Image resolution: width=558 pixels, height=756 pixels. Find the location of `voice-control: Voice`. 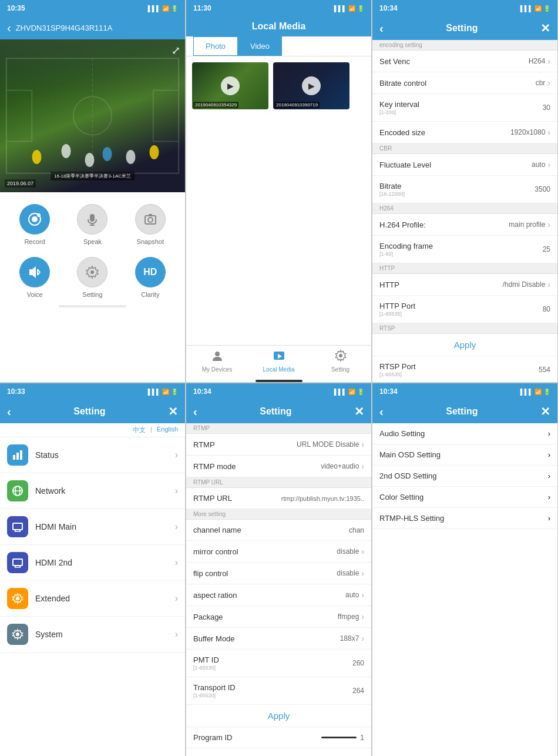

voice-control: Voice is located at coordinates (35, 277).